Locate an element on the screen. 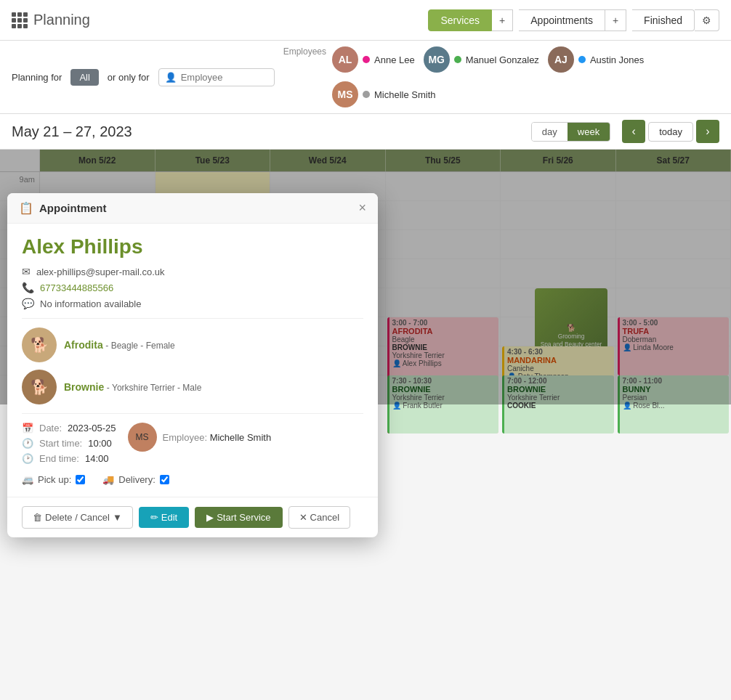 This screenshot has width=731, height=700. phone-link: 67733444885566 is located at coordinates (77, 288).